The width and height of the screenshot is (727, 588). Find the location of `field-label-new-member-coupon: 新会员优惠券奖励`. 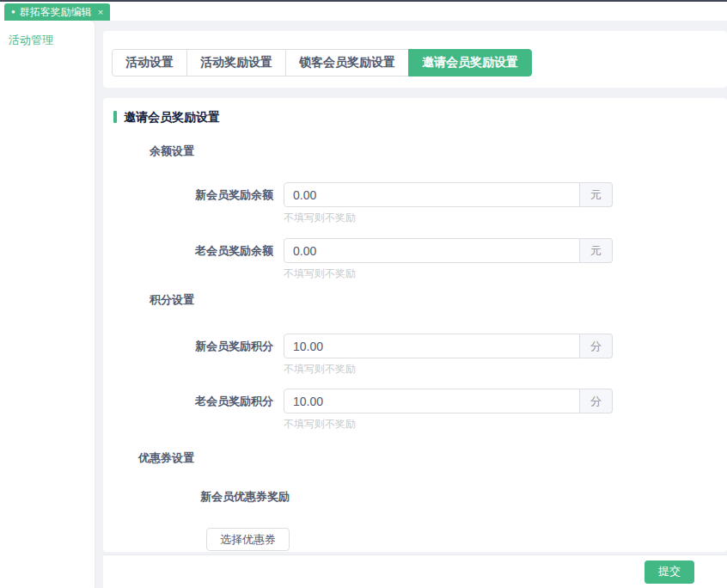

field-label-new-member-coupon: 新会员优惠券奖励 is located at coordinates (464, 497).